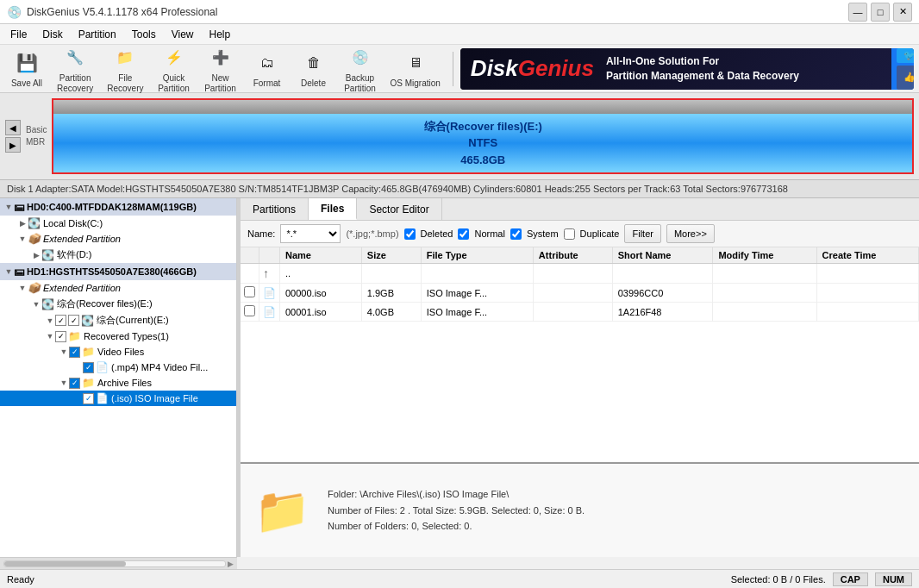 This screenshot has width=919, height=588. Describe the element at coordinates (662, 255) in the screenshot. I see `col-header-shortname: Short Name` at that location.